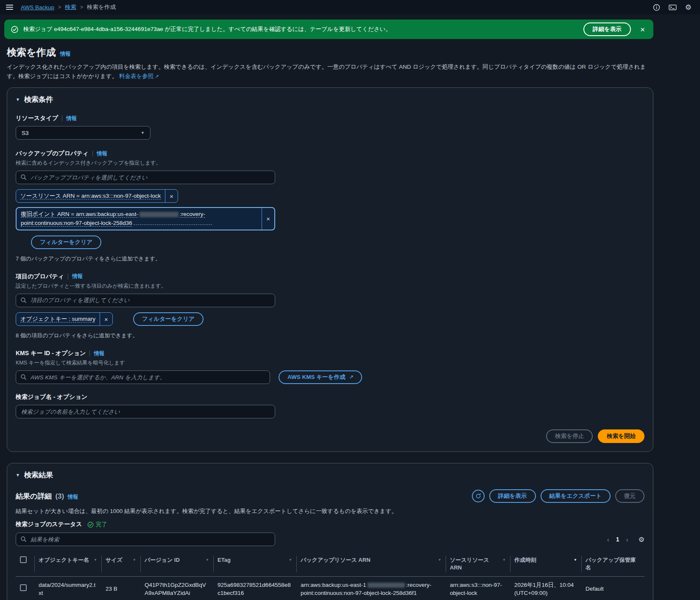  What do you see at coordinates (37, 8) in the screenshot?
I see `breadcrumb-aws-backup: AWS Backup` at bounding box center [37, 8].